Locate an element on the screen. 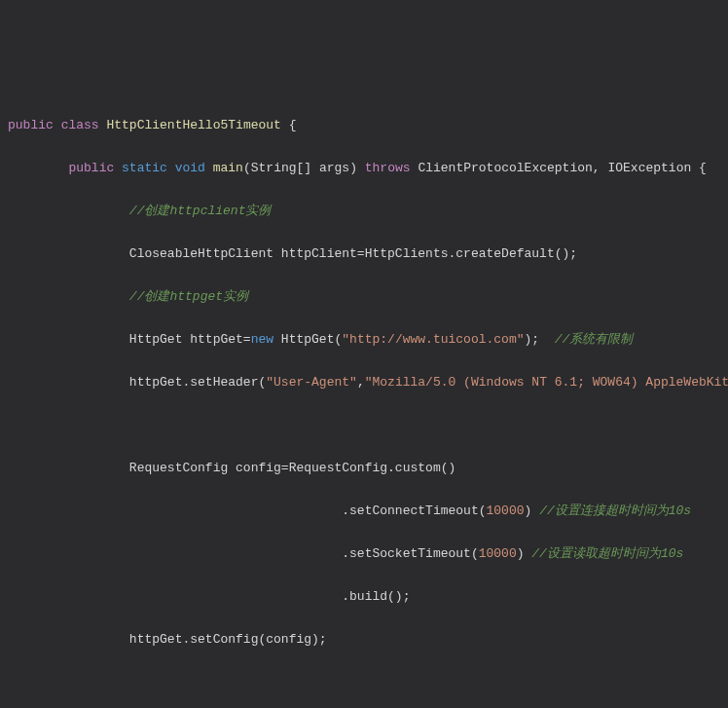 The width and height of the screenshot is (728, 708). code-text: .setConnectTimeout( is located at coordinates (308, 510).